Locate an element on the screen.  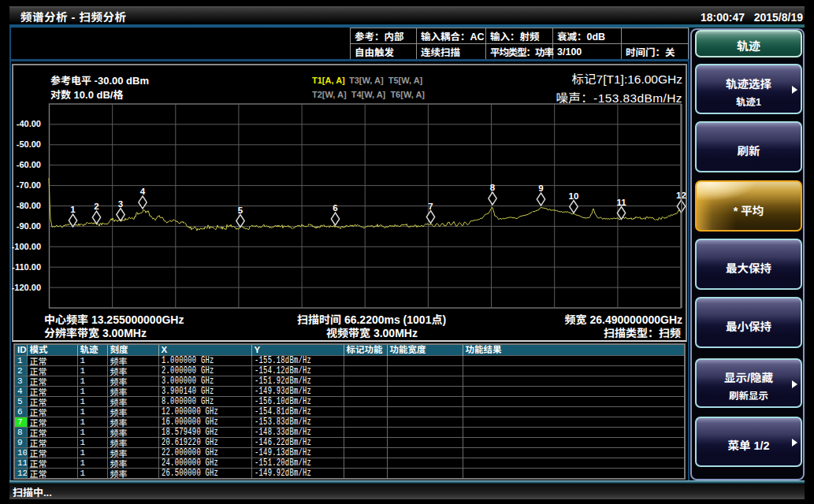
svg-text: 5 is located at coordinates (241, 210).